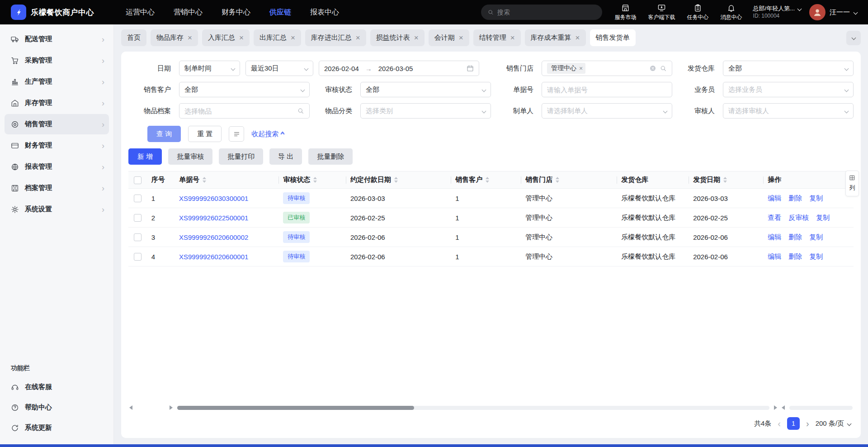 The height and width of the screenshot is (447, 868). I want to click on nav-supply-chain: 供应链, so click(280, 13).